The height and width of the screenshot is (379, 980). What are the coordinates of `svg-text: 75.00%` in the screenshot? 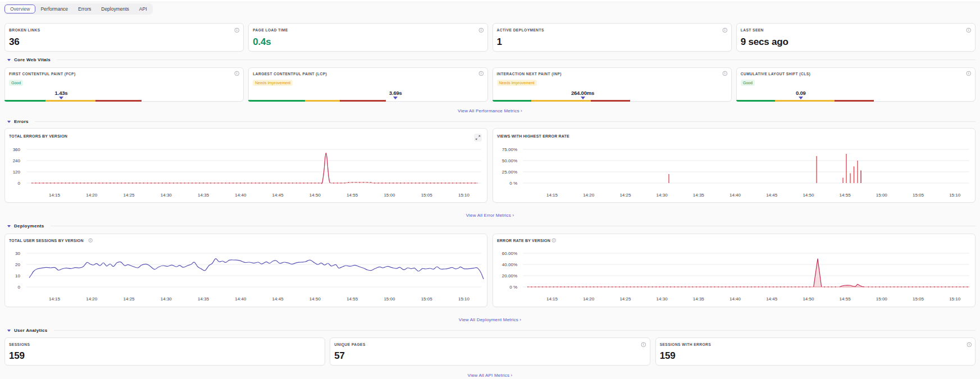 It's located at (510, 149).